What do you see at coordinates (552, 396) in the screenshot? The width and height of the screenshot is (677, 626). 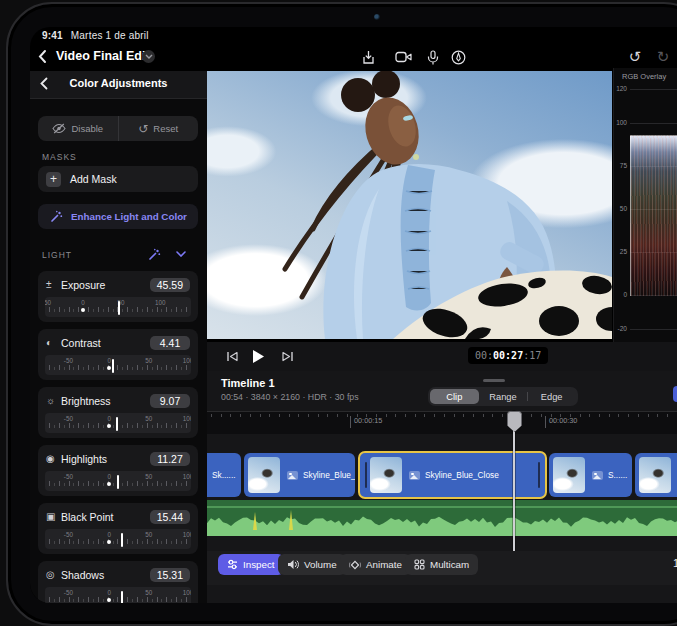 I see `mode-edge: Edge` at bounding box center [552, 396].